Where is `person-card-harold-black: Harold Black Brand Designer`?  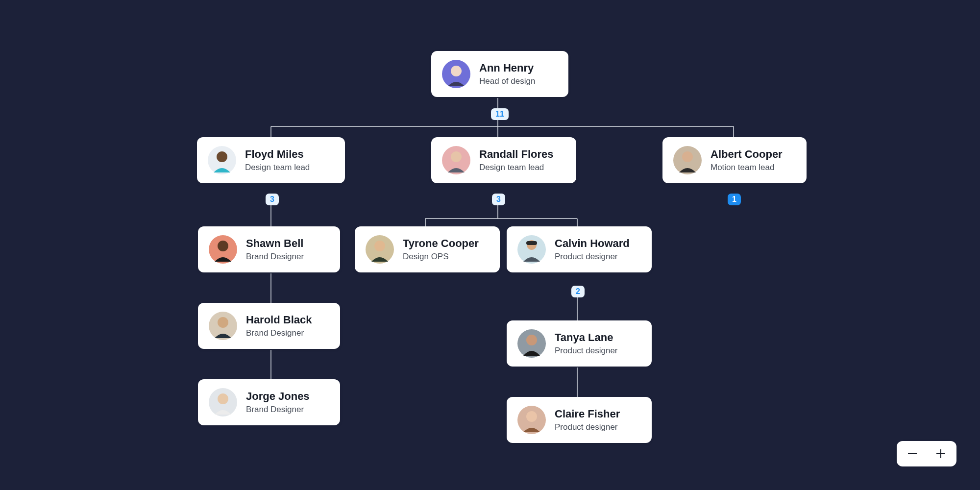
person-card-harold-black: Harold Black Brand Designer is located at coordinates (269, 326).